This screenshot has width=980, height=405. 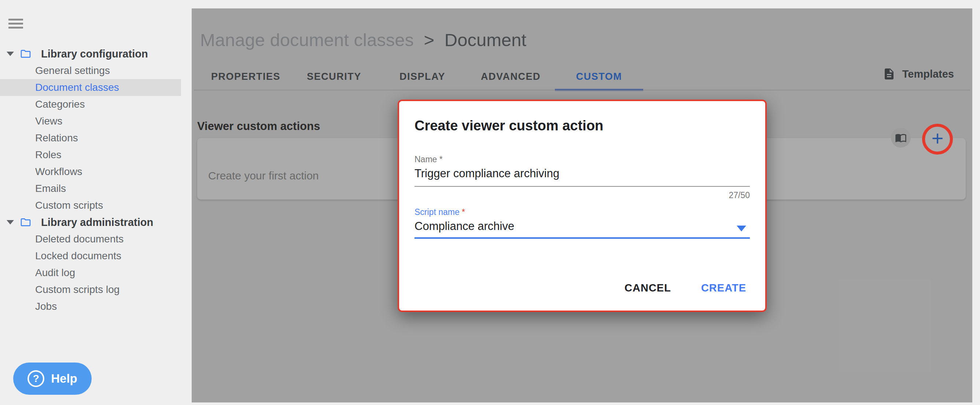 What do you see at coordinates (741, 229) in the screenshot?
I see `dropdown-arrow-icon` at bounding box center [741, 229].